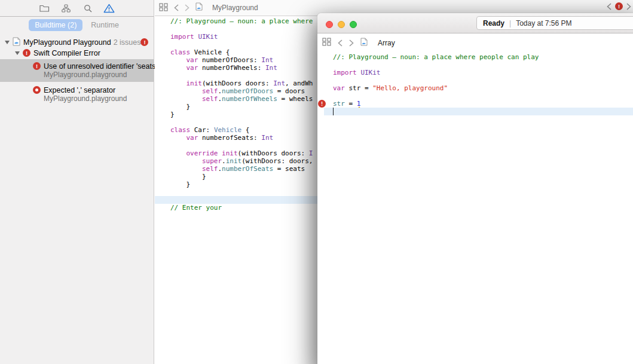  Describe the element at coordinates (353, 25) in the screenshot. I see `zoom-button` at that location.